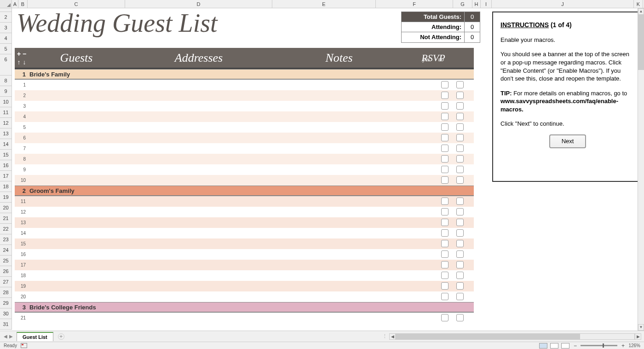 This screenshot has width=644, height=349. I want to click on select-all-corner, so click(6, 4).